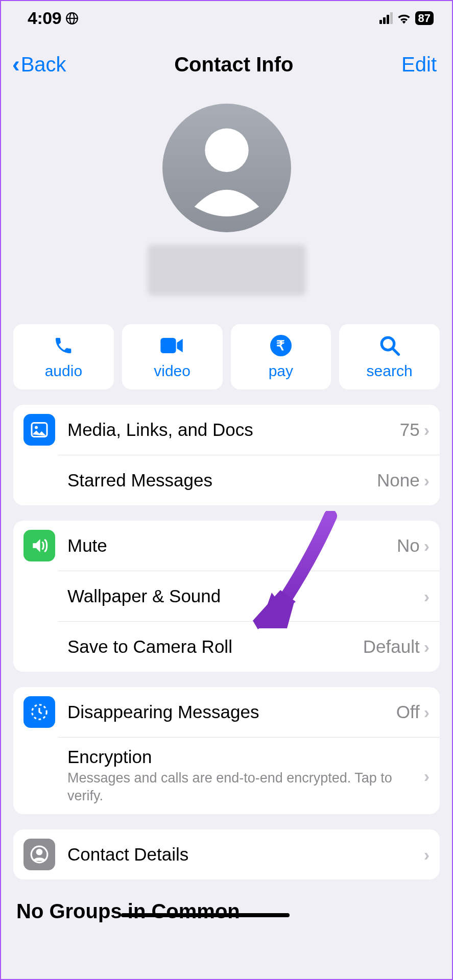 This screenshot has height=980, width=453. Describe the element at coordinates (227, 712) in the screenshot. I see `disappearing-messages-row: Disappearing Messages Off ›` at that location.